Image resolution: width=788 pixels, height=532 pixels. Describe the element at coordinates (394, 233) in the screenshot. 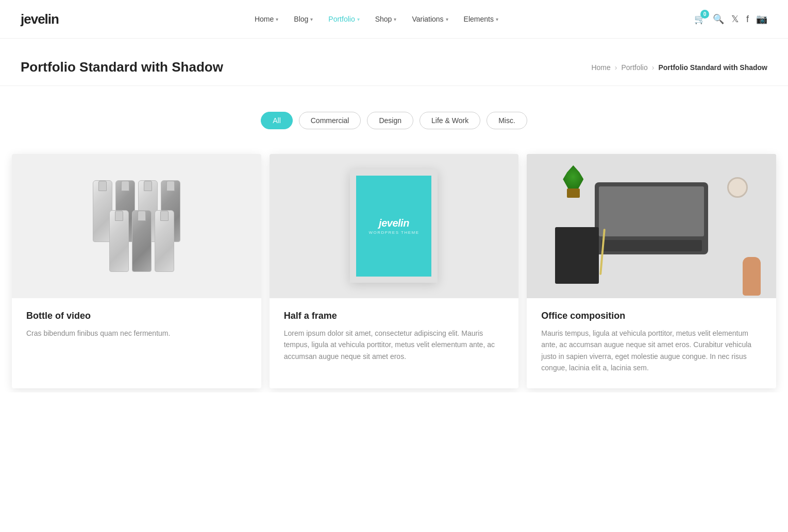

I see `frame-logo-sub: WORDPRES THEME` at that location.